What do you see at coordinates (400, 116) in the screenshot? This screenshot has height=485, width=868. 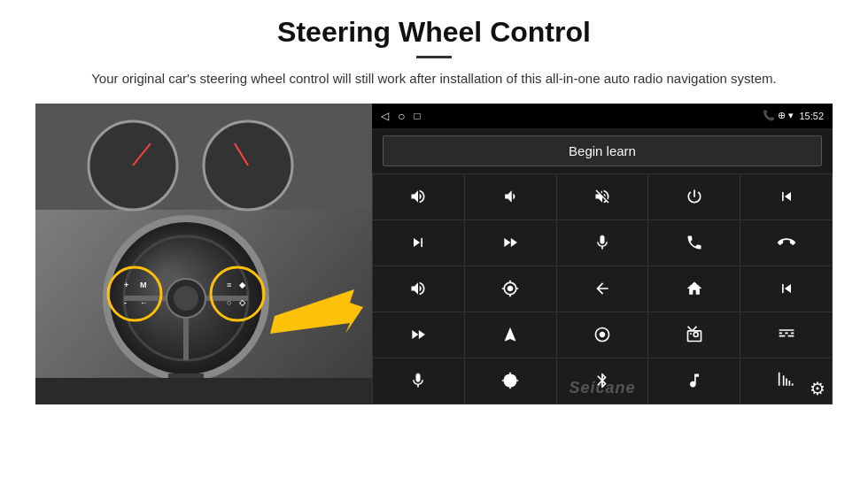 I see `status-bar-nav: ◁ ○ □` at bounding box center [400, 116].